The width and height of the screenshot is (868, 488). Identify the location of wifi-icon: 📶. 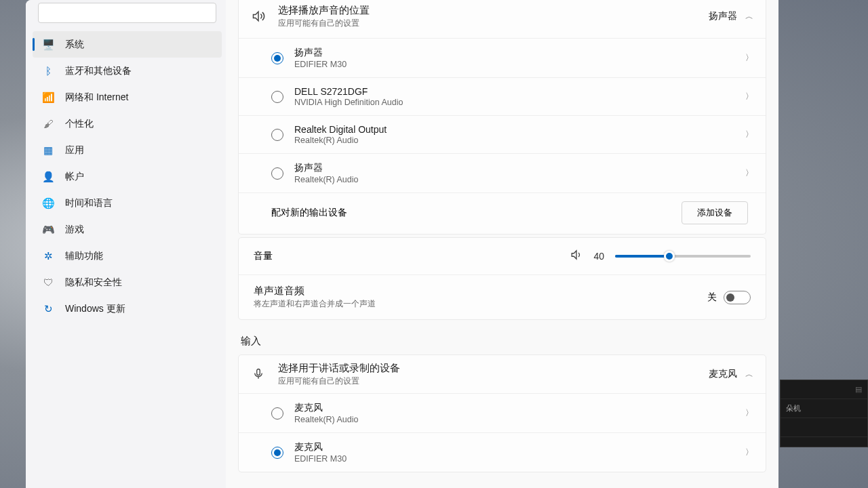
(48, 98).